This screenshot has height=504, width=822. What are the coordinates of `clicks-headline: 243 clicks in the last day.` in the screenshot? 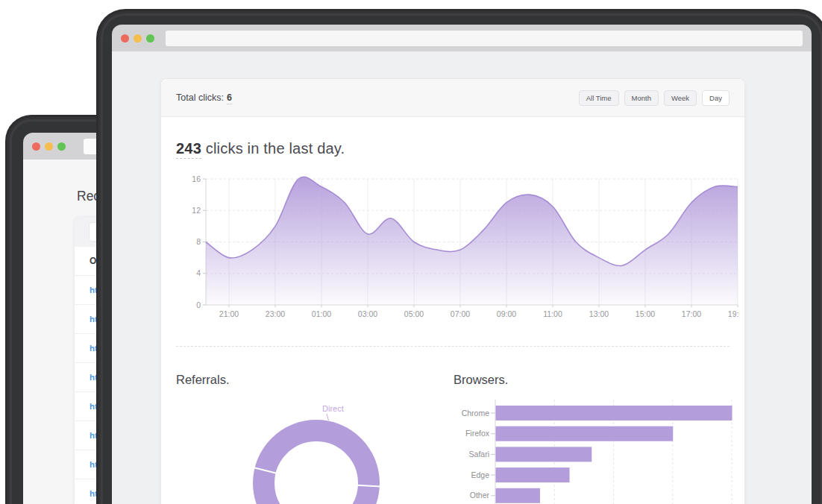 It's located at (260, 149).